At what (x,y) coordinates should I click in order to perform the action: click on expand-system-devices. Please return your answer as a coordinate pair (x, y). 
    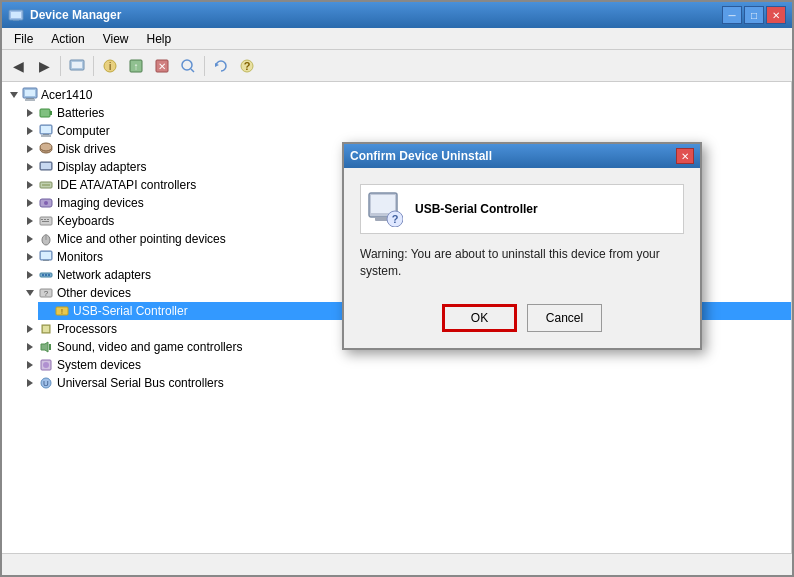
    Looking at the image, I should click on (30, 365).